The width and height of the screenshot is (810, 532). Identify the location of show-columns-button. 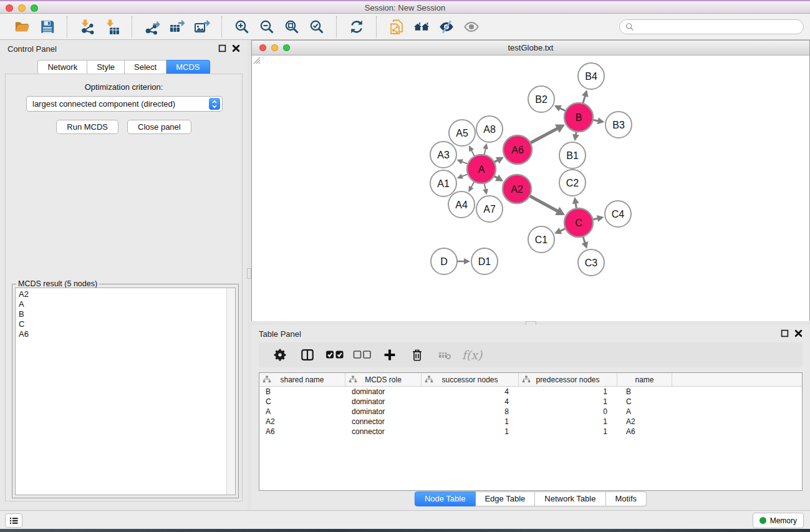
(307, 355).